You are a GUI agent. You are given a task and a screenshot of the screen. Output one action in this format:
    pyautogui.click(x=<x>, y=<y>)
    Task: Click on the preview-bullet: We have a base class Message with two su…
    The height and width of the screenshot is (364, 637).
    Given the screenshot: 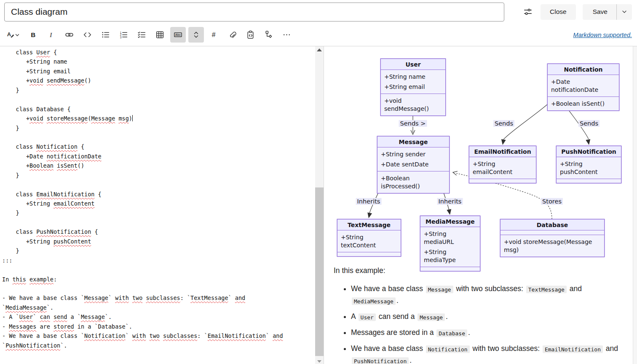 What is the action you would take?
    pyautogui.click(x=489, y=295)
    